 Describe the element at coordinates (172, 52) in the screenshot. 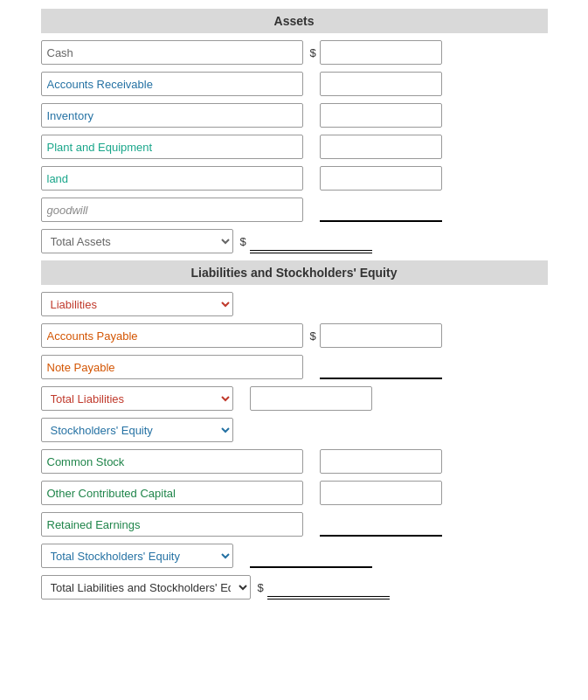

I see `cash-label` at that location.